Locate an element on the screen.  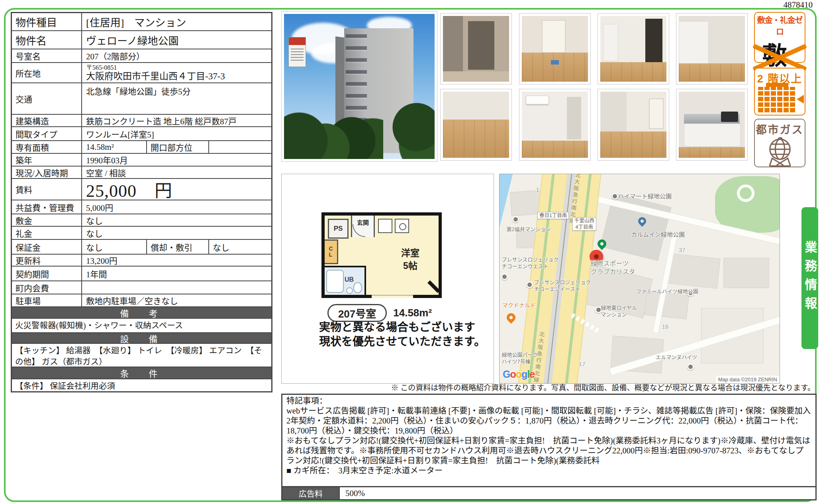
floorplan-room-label: 洋室 5帖 is located at coordinates (410, 259).